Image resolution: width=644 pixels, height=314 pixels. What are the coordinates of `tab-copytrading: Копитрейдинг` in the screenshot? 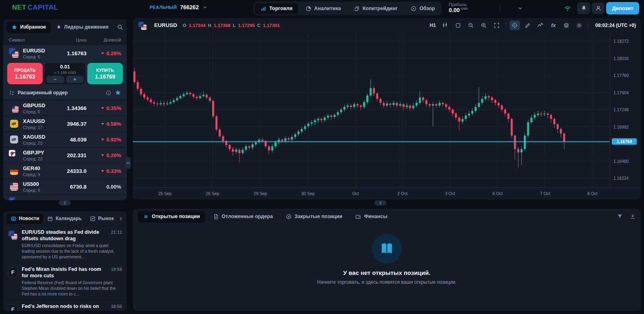 It's located at (376, 9).